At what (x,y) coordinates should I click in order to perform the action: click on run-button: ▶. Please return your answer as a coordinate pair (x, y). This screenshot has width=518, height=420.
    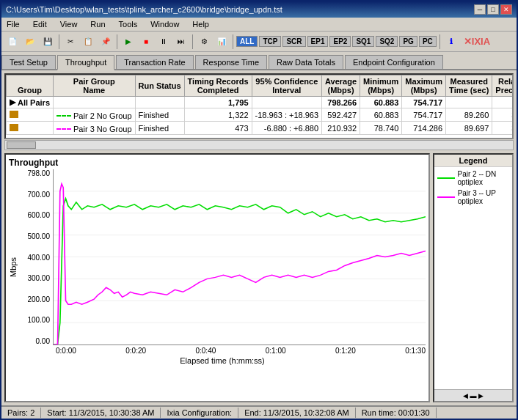
    Looking at the image, I should click on (128, 42).